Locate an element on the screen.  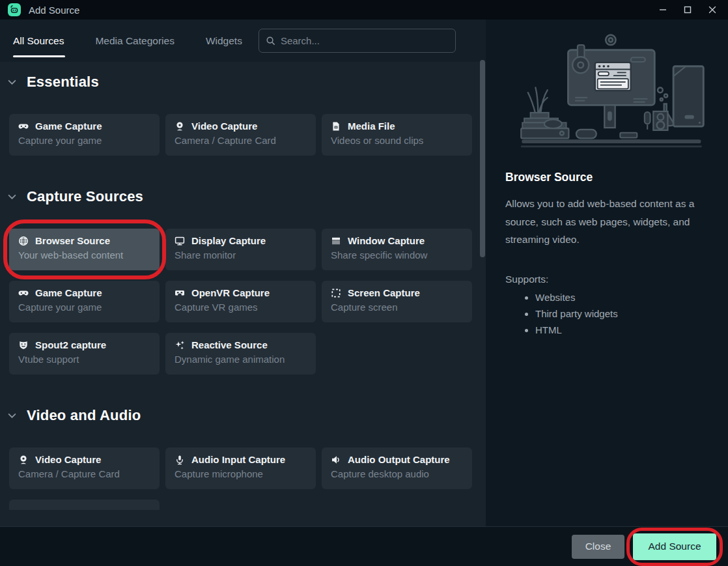
tab-bar: All SourcesMedia CategoriesWidgets is located at coordinates (243, 40).